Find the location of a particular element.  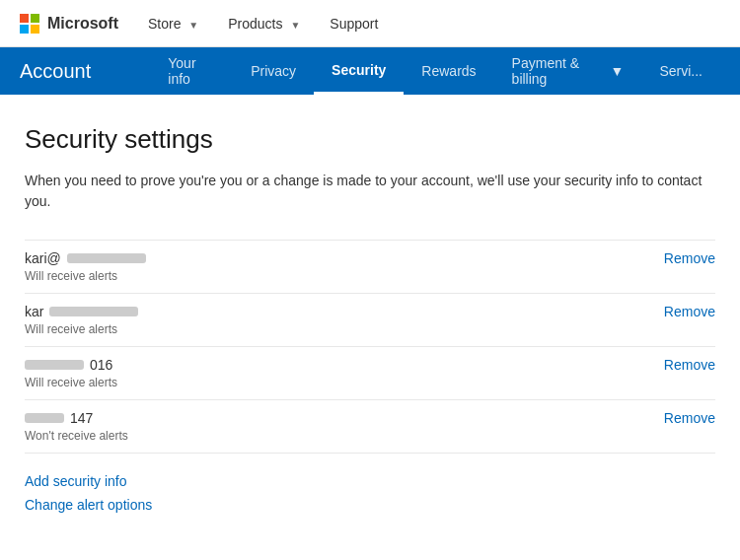

ms-green is located at coordinates (36, 18).